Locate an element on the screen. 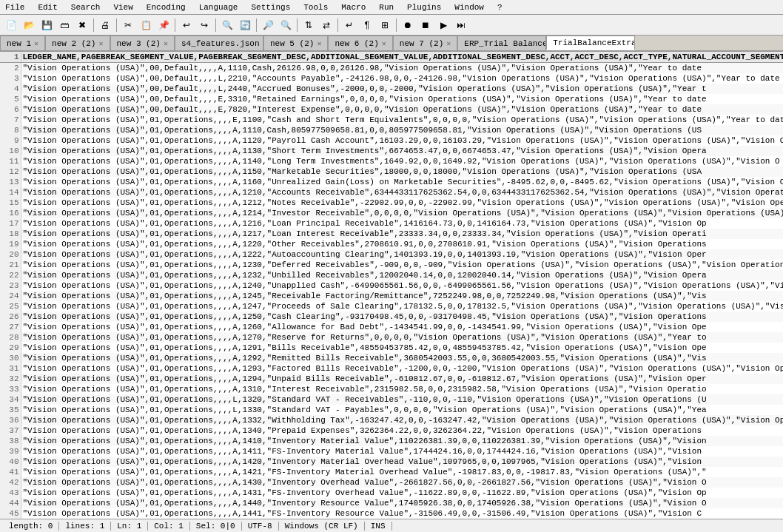 The height and width of the screenshot is (532, 783). zoom-in-button: 🔎 is located at coordinates (268, 25).